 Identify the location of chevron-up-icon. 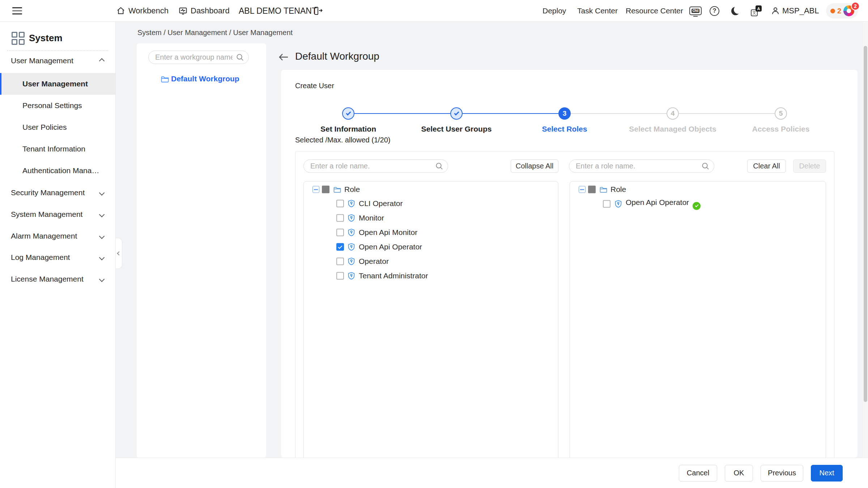
(102, 61).